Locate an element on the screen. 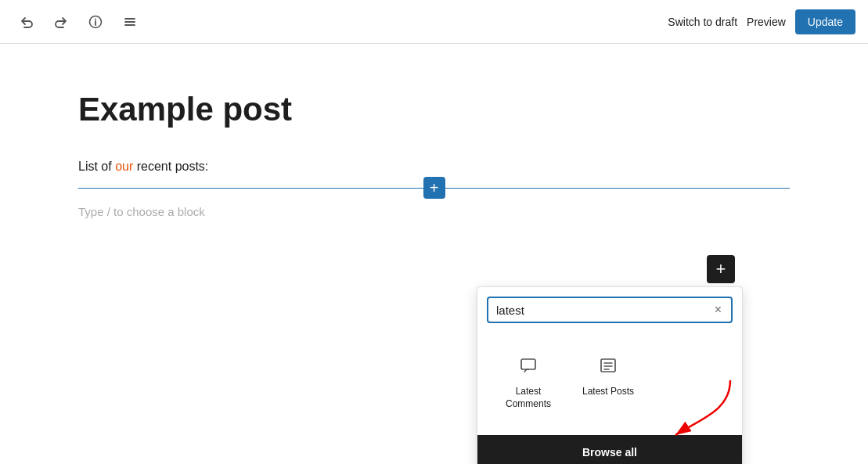 The image size is (868, 464). search-row: × is located at coordinates (610, 308).